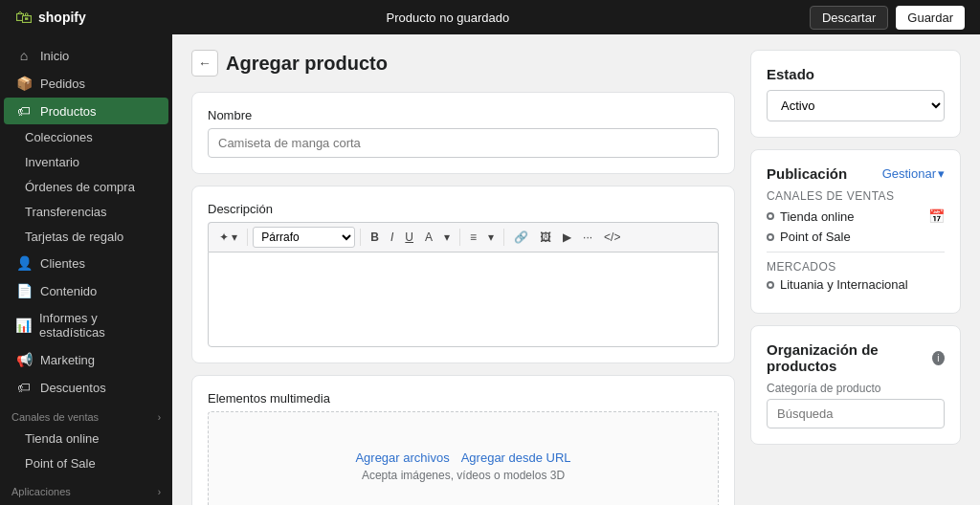 Image resolution: width=980 pixels, height=505 pixels. I want to click on save-button: Guardar, so click(930, 17).